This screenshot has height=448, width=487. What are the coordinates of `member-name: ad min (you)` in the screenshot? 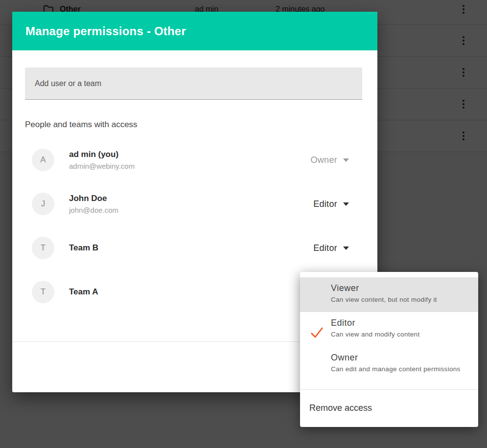 It's located at (102, 155).